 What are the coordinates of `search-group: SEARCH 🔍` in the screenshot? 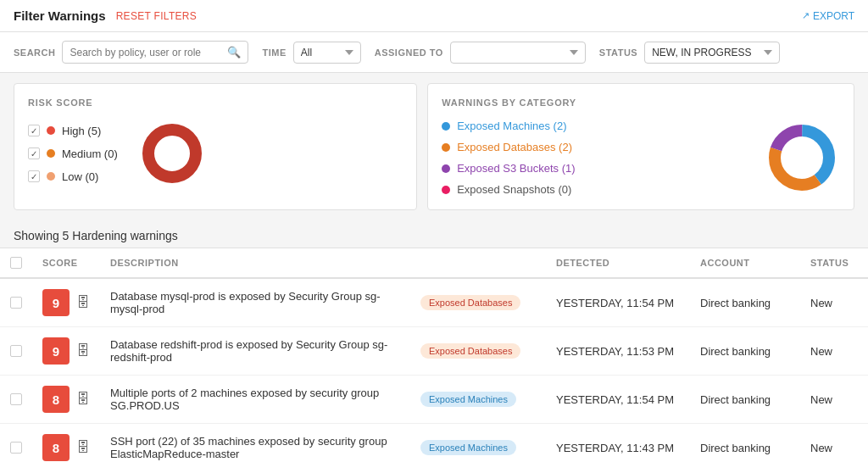 It's located at (131, 53).